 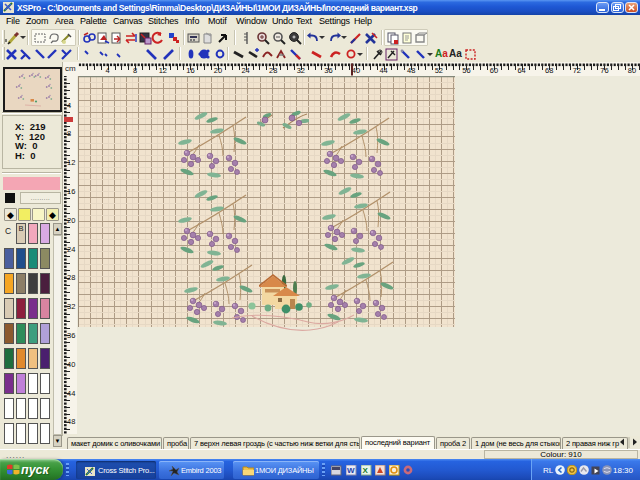 I want to click on svg-text: 56, so click(x=466, y=70).